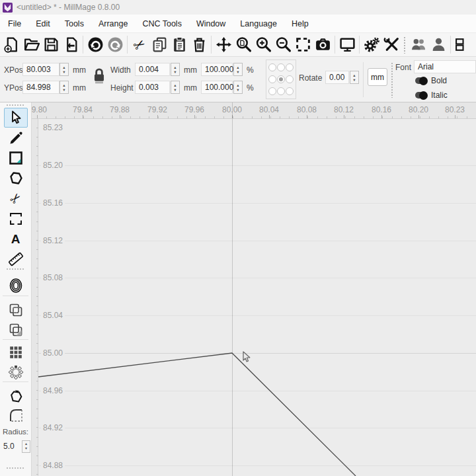 The width and height of the screenshot is (476, 476). What do you see at coordinates (71, 45) in the screenshot?
I see `export-icon` at bounding box center [71, 45].